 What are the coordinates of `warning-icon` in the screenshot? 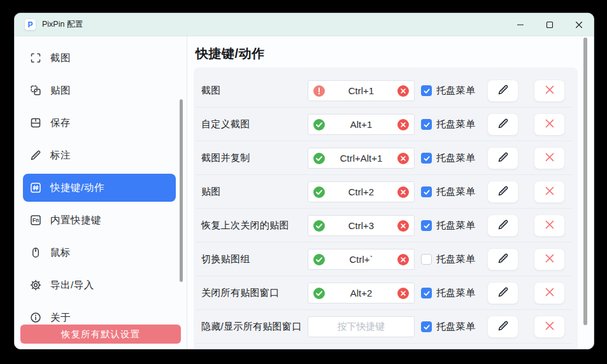 It's located at (319, 91).